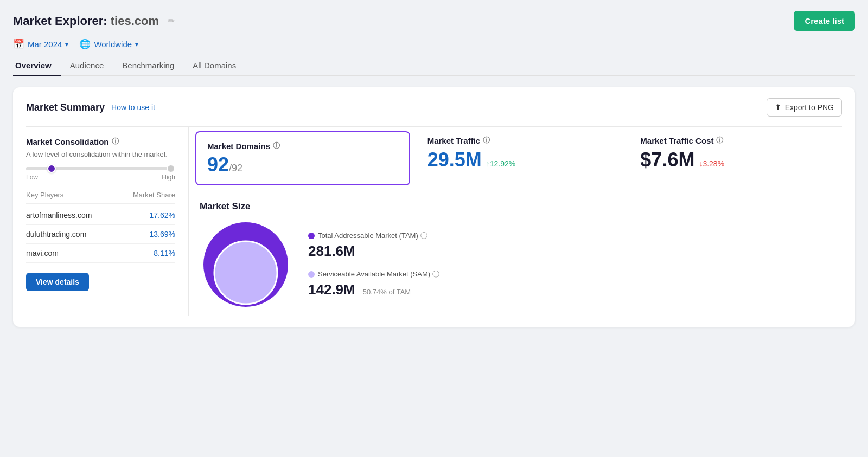  What do you see at coordinates (101, 155) in the screenshot?
I see `consolidation-description: A low level of consolidation within the …` at bounding box center [101, 155].